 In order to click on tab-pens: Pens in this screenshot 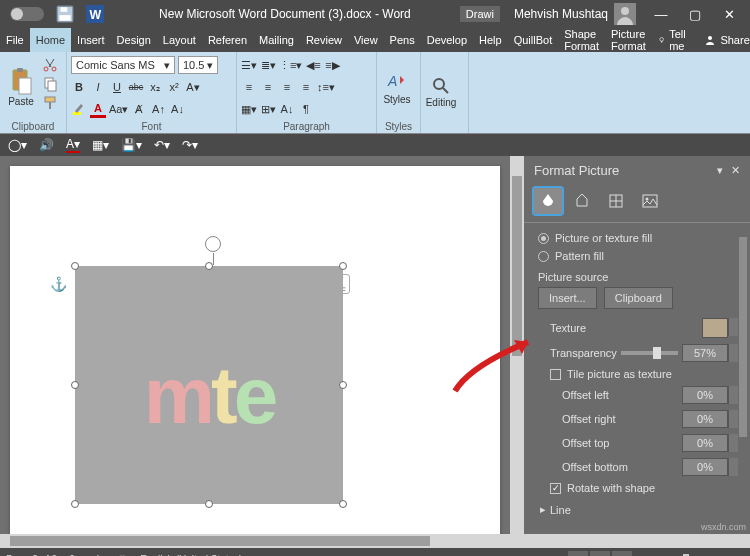, I will do `click(402, 40)`.